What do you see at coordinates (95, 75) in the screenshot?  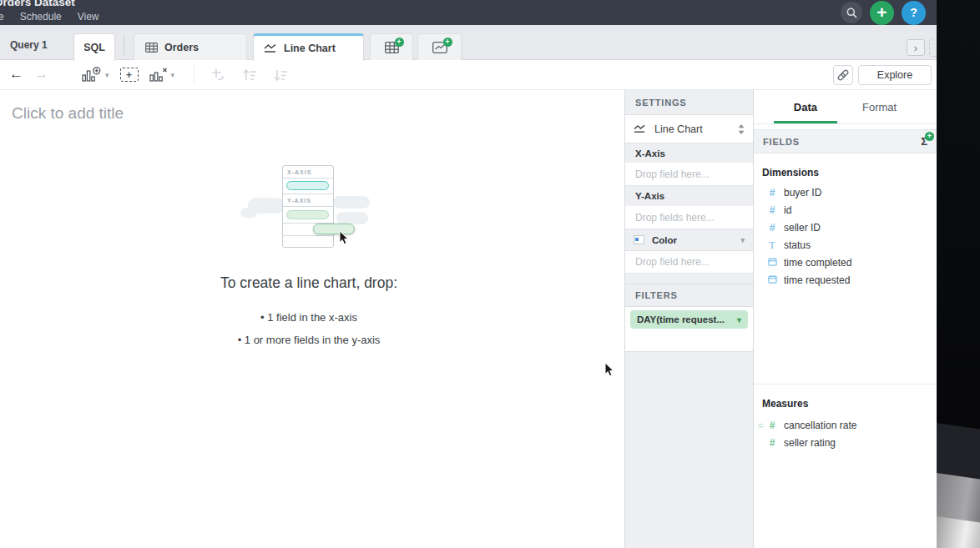 I see `add-chart-element-button: ▾` at bounding box center [95, 75].